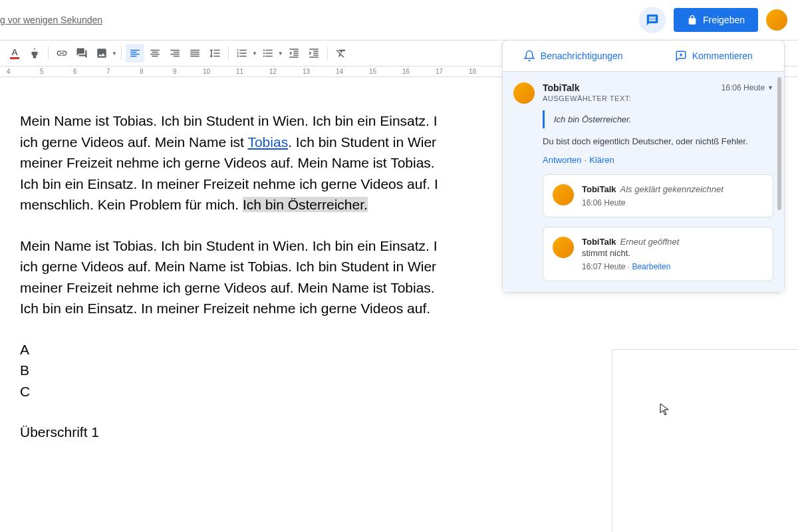  What do you see at coordinates (132, 205) in the screenshot?
I see `doc-text: menschlich. Kein Problem für mich.` at bounding box center [132, 205].